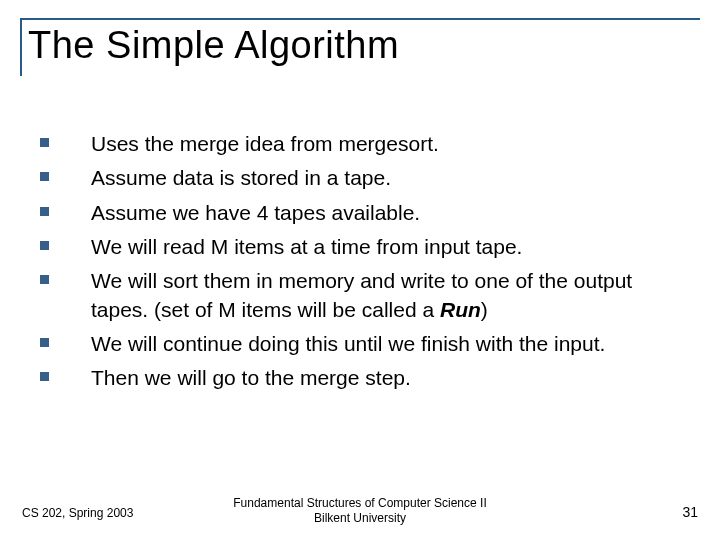  Describe the element at coordinates (690, 512) in the screenshot. I see `footer-page-number: 31` at that location.